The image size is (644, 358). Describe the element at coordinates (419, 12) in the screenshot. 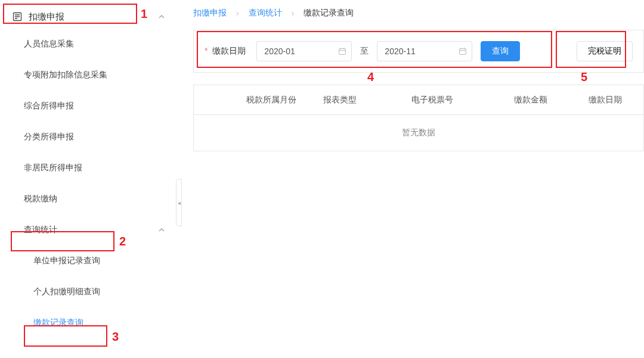

I see `breadcrumb: 扣缴申报 › 查询统计 › 缴款记录查询` at that location.